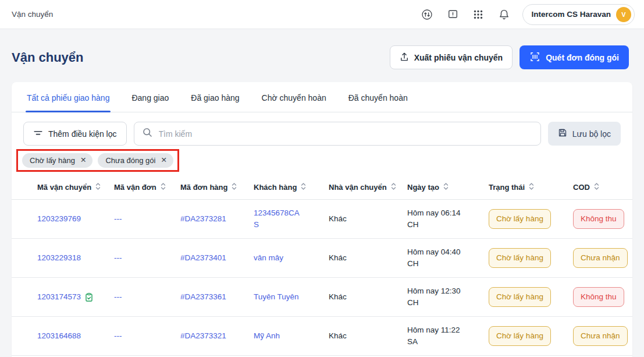 This screenshot has height=357, width=644. What do you see at coordinates (38, 134) in the screenshot?
I see `filter-icon` at bounding box center [38, 134].